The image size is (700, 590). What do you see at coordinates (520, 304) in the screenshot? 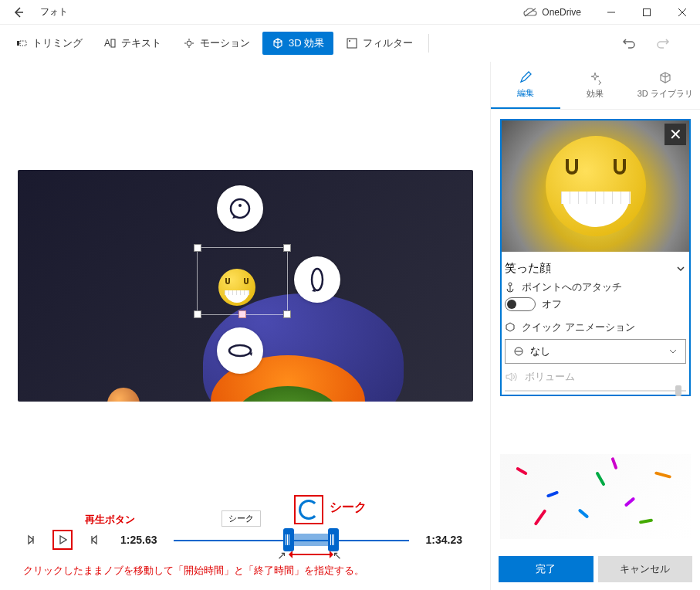
I see `attach-toggle` at bounding box center [520, 304].